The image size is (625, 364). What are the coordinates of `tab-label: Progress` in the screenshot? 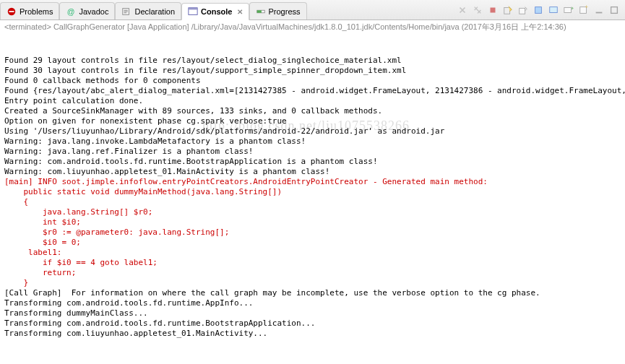 It's located at (285, 12).